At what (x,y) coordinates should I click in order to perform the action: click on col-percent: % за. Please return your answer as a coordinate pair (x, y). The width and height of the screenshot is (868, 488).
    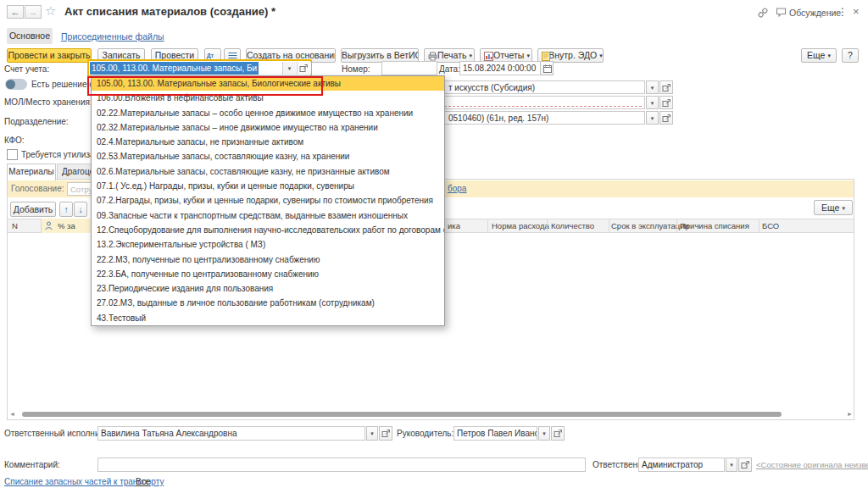
    Looking at the image, I should click on (66, 225).